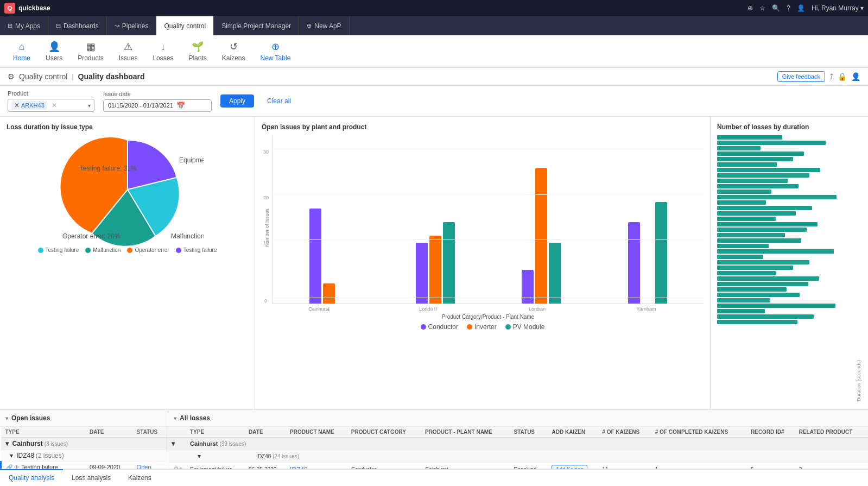 The height and width of the screenshot is (486, 868). What do you see at coordinates (385, 466) in the screenshot?
I see `loss-product-1: Conductor` at bounding box center [385, 466].